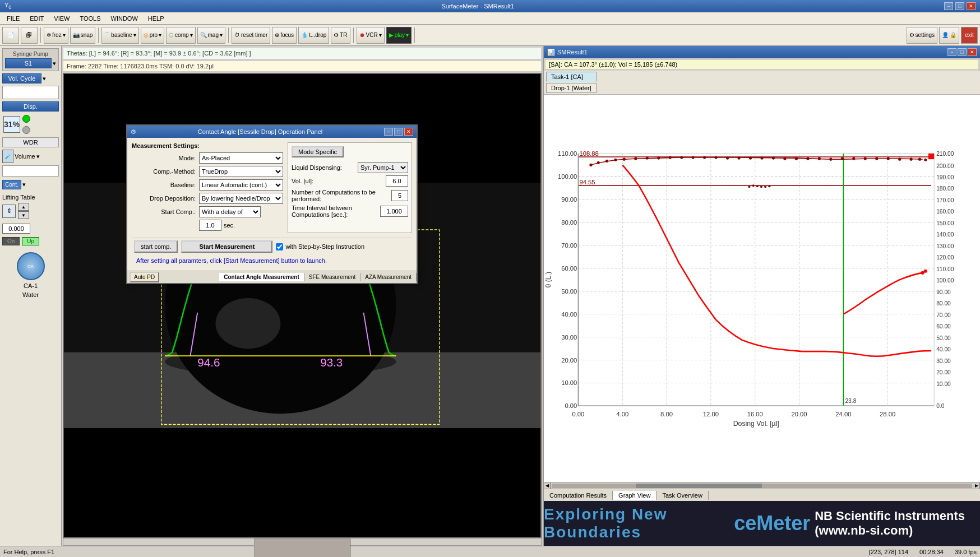 The image size is (980, 557). Describe the element at coordinates (241, 158) in the screenshot. I see `mode-select: As-Placed` at that location.